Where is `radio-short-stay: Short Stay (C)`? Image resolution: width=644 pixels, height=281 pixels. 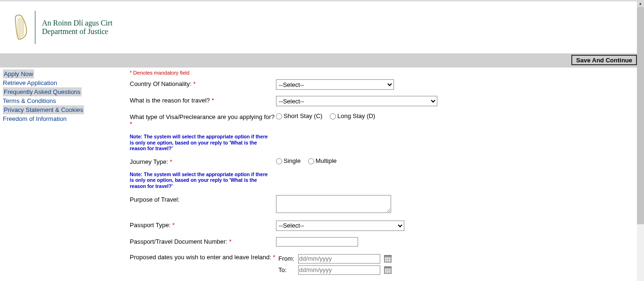
radio-short-stay: Short Stay (C) is located at coordinates (299, 116).